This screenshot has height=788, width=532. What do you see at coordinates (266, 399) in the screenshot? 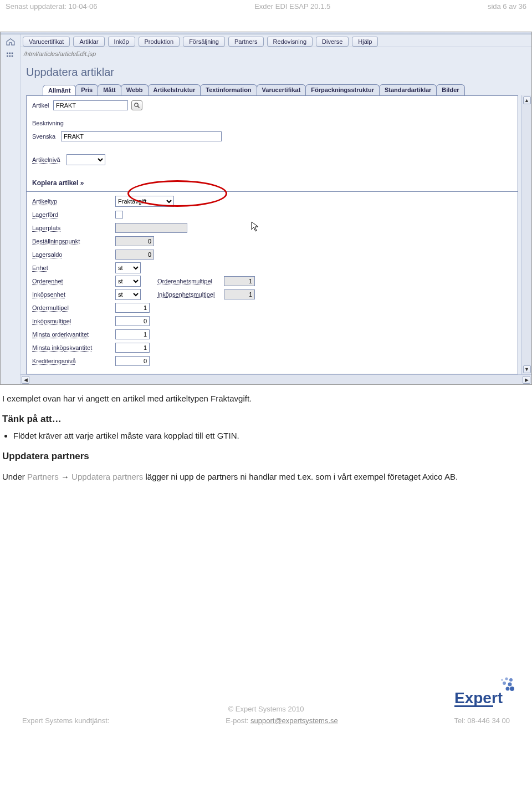
I see `paragraph-1: I exemplet ovan har vi angett en artikel…` at bounding box center [266, 399].